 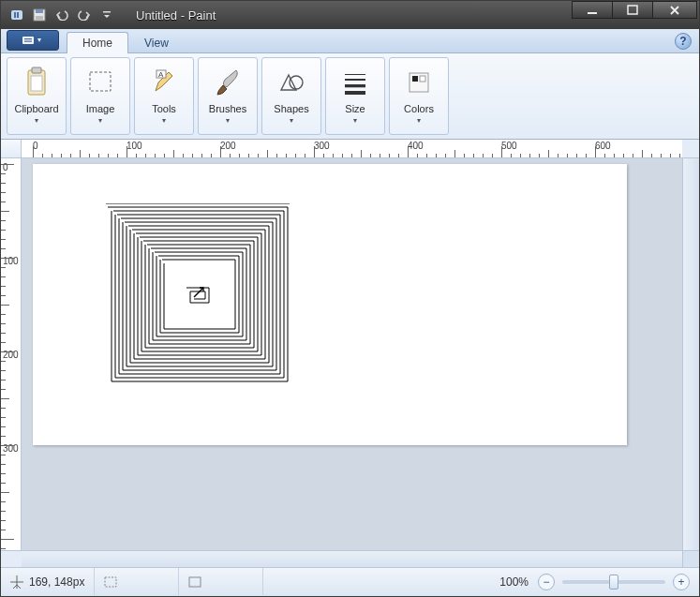 What do you see at coordinates (164, 96) in the screenshot?
I see `group-tools: A Tools ▾` at bounding box center [164, 96].